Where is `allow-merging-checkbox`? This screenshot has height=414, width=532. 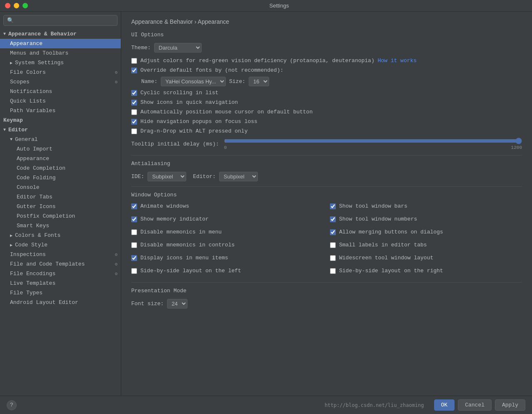 allow-merging-checkbox is located at coordinates (333, 232).